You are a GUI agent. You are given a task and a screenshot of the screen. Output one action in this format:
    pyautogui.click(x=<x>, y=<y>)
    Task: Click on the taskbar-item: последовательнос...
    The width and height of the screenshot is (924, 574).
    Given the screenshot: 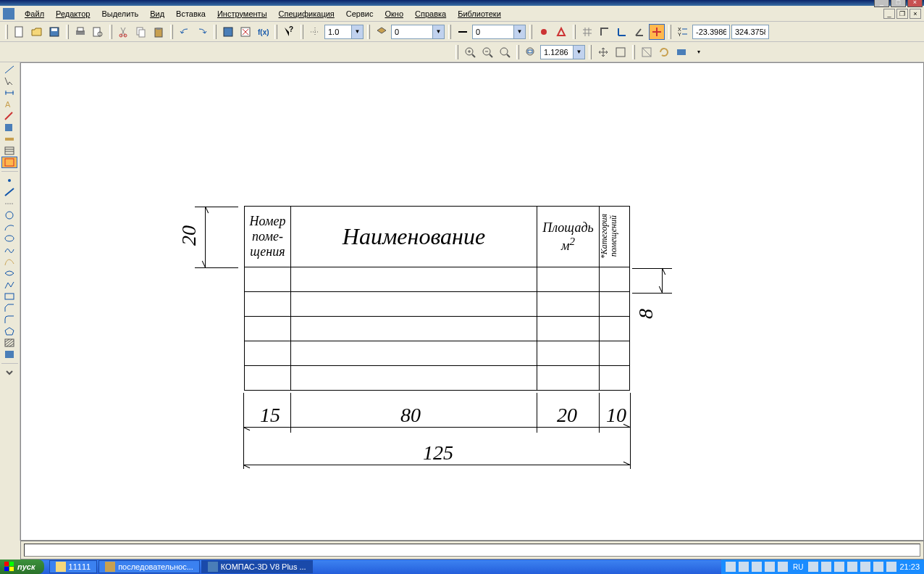 What is the action you would take?
    pyautogui.click(x=149, y=567)
    